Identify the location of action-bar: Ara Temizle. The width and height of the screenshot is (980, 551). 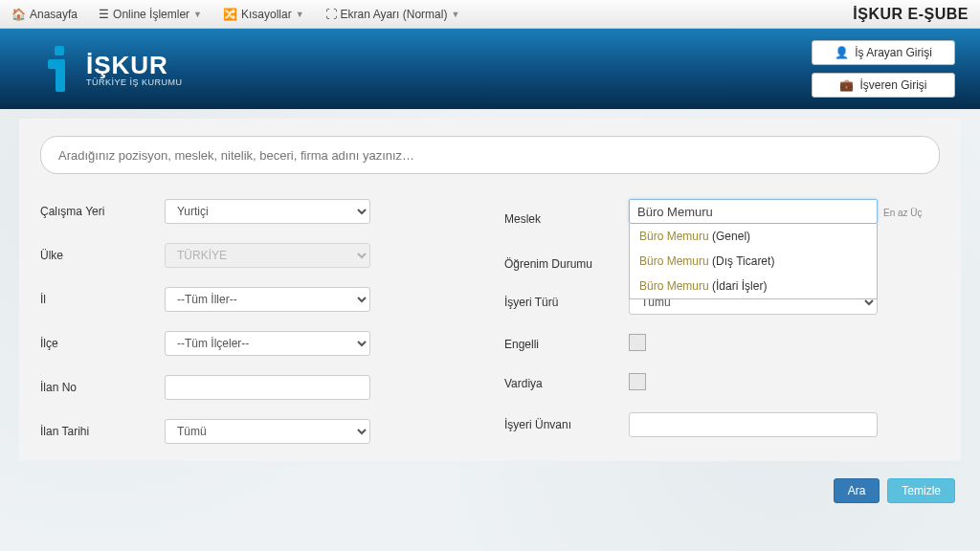
(490, 491).